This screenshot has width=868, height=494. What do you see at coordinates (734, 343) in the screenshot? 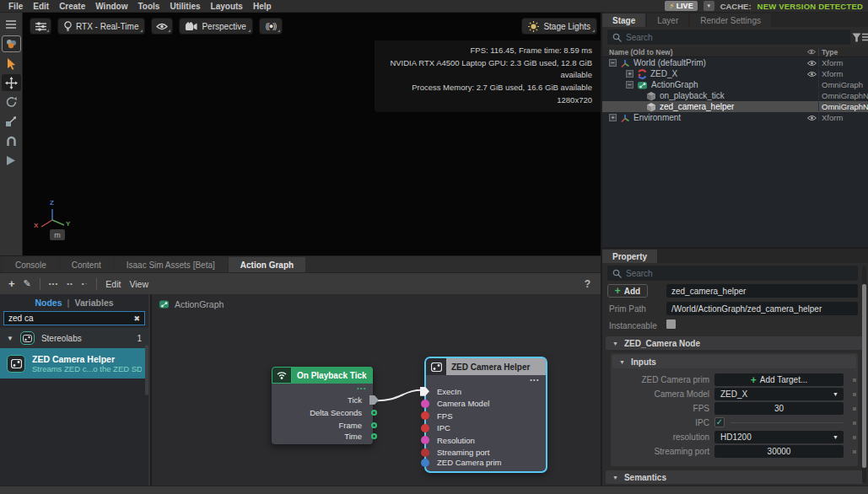
I see `section-zed-camera-node: ▼ ZED_Camera Node` at bounding box center [734, 343].